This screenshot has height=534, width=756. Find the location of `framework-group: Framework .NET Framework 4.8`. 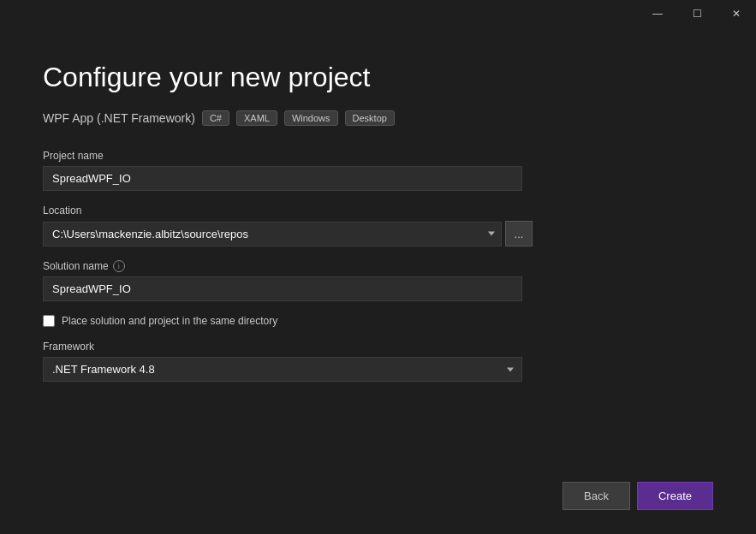

framework-group: Framework .NET Framework 4.8 is located at coordinates (378, 361).